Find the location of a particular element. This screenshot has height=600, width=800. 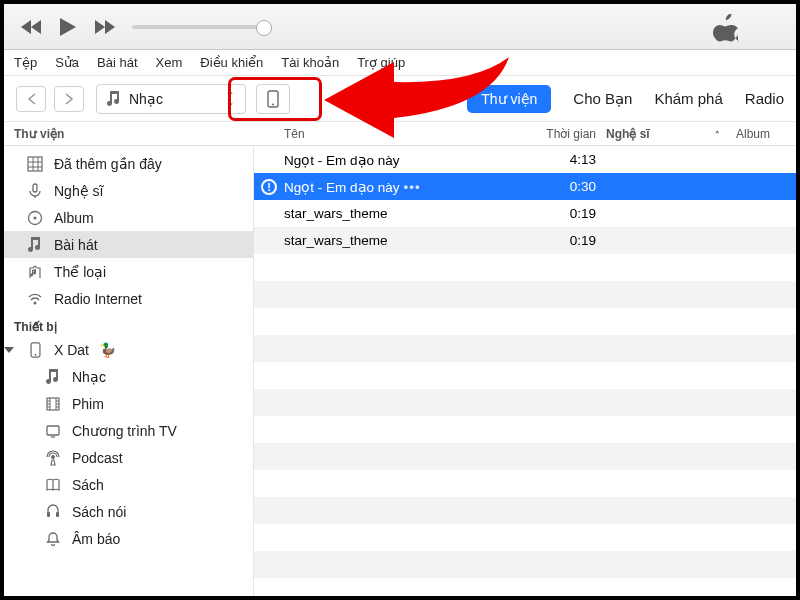

tab-library: Thư viện is located at coordinates (509, 99).